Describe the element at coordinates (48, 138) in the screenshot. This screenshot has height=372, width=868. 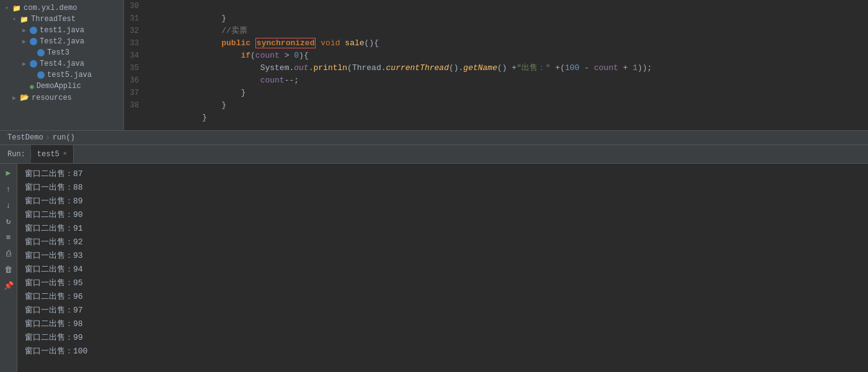
I see `breadcrumb-sep: ›` at that location.